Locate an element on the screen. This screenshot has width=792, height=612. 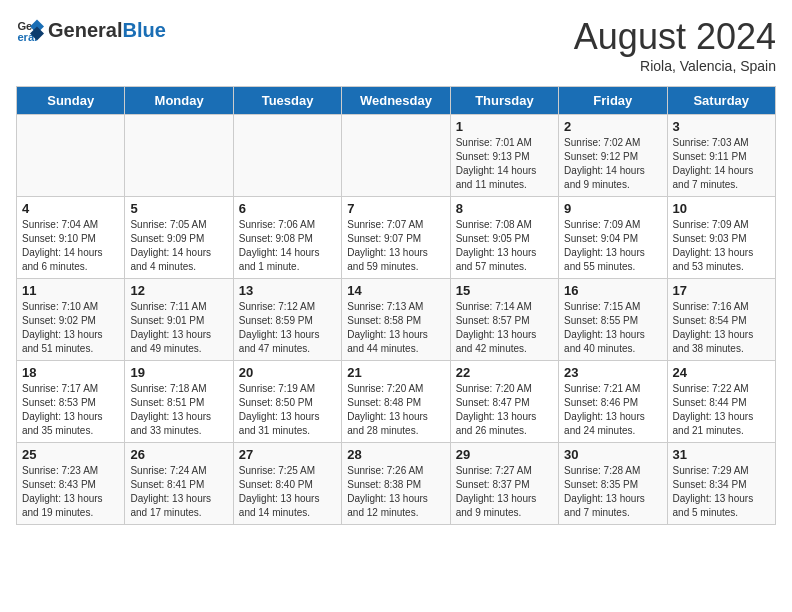
calendar-week-row: 4Sunrise: 7:04 AMSunset: 9:10 PMDaylight… is located at coordinates (396, 238).